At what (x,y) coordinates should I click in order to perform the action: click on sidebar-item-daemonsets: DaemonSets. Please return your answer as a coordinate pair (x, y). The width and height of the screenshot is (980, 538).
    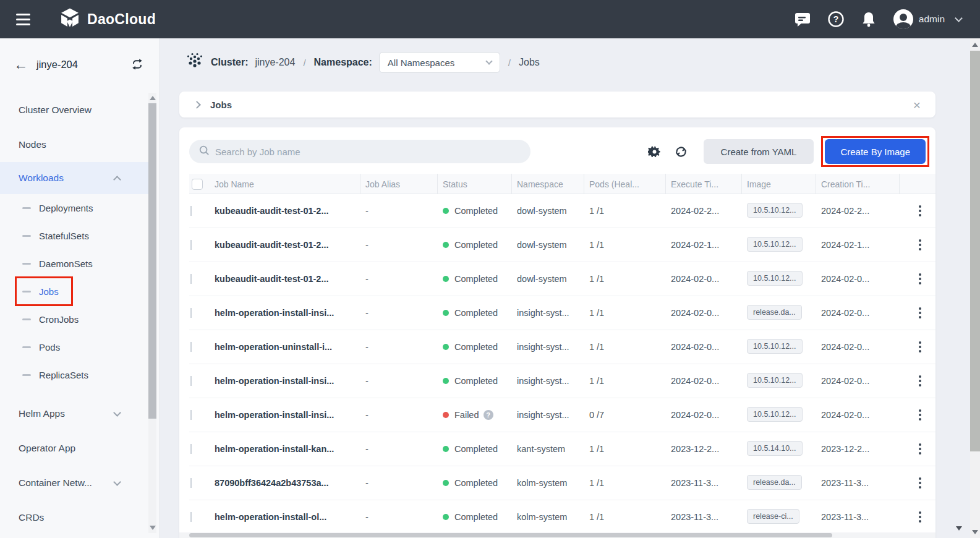
    Looking at the image, I should click on (74, 263).